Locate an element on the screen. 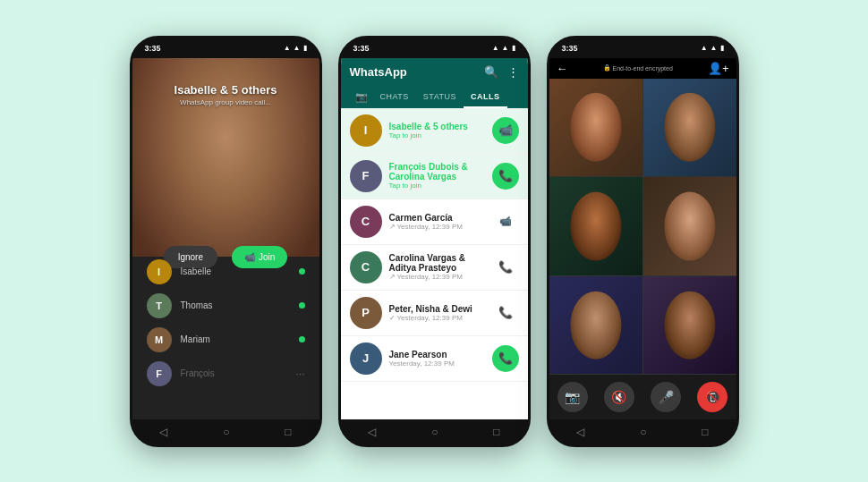 The width and height of the screenshot is (868, 482). video-call-button: 📹 is located at coordinates (506, 222).